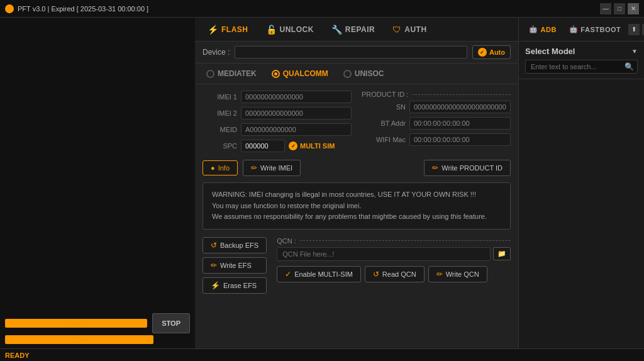  I want to click on write-qcn-button: ✏ Write QCN, so click(458, 274).